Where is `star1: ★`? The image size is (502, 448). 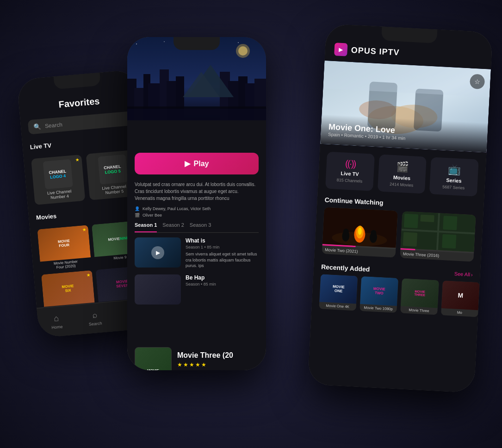
star1: ★ is located at coordinates (180, 365).